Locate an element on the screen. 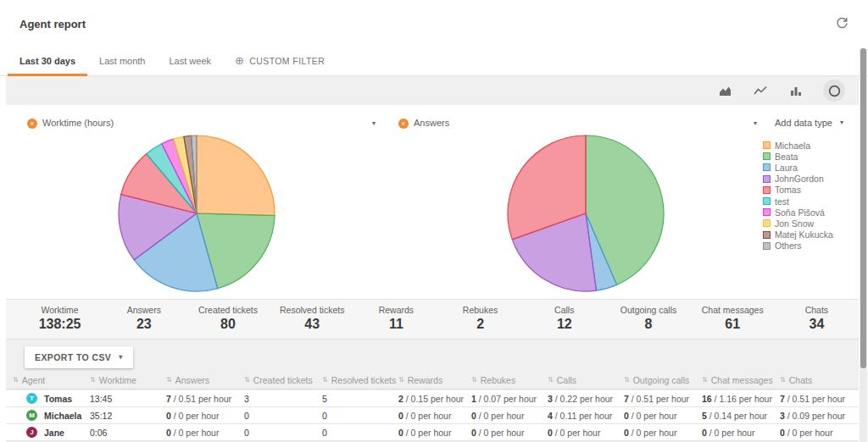 The height and width of the screenshot is (442, 868). legend-item-test: test is located at coordinates (810, 202).